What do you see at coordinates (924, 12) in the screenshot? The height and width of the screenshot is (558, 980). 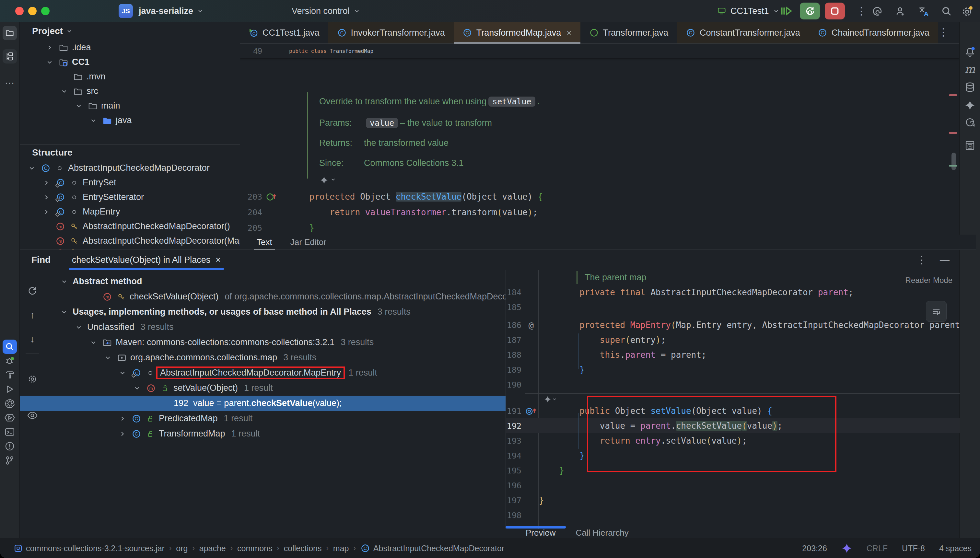 I see `translate-icon: A` at bounding box center [924, 12].